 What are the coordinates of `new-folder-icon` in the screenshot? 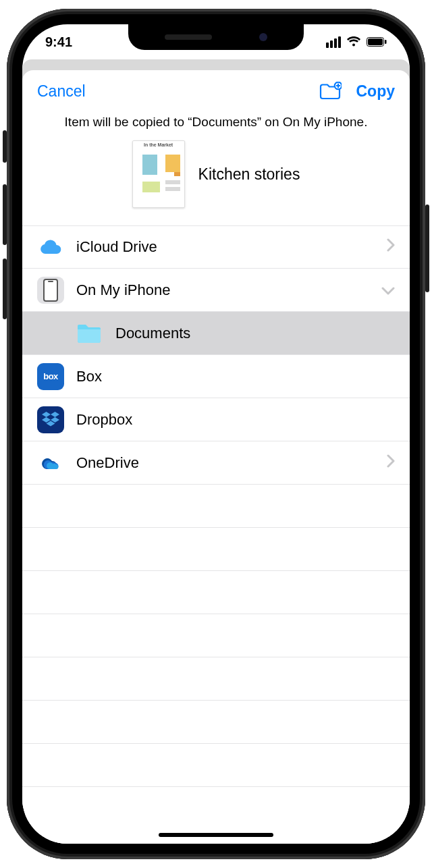 It's located at (330, 91).